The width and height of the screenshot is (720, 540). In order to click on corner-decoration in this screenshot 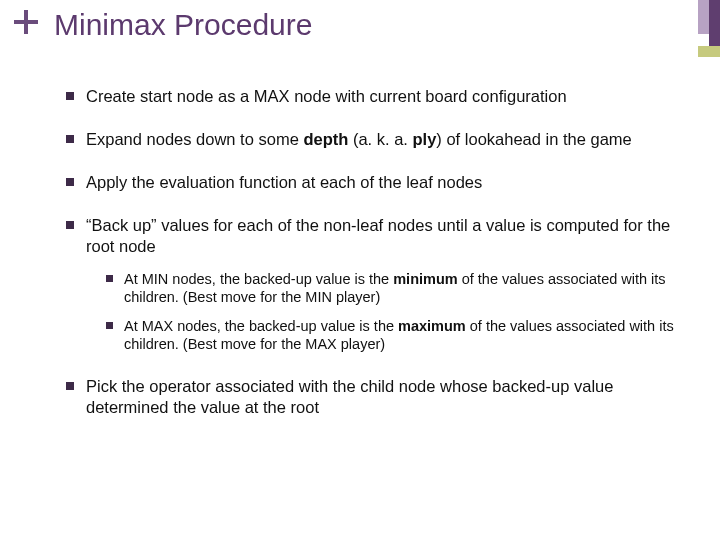, I will do `click(698, 30)`.